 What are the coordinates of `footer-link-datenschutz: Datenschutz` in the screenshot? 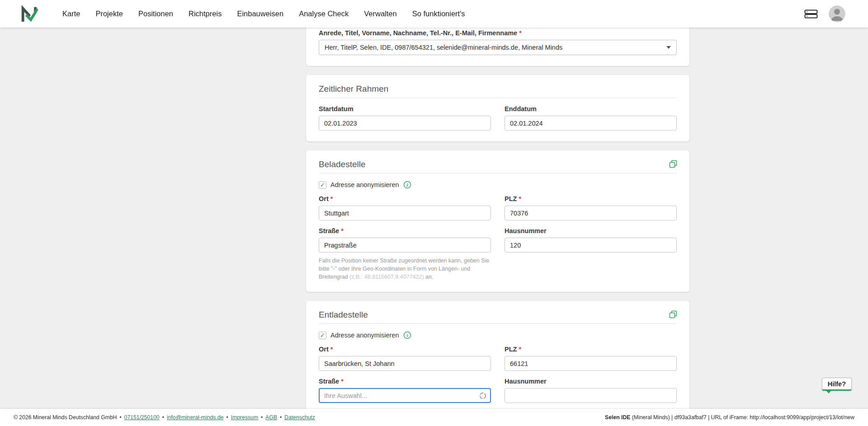 It's located at (300, 417).